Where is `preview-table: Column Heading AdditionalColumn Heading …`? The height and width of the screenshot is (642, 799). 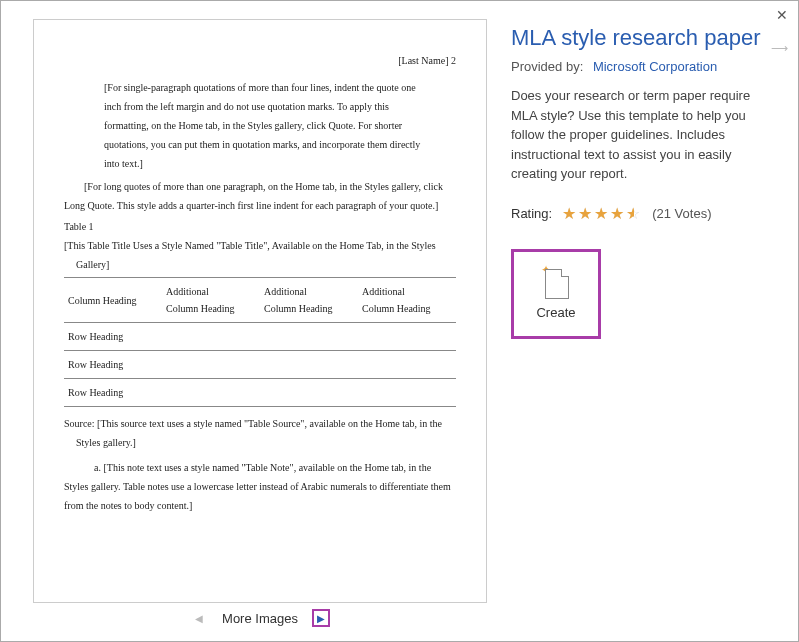
preview-table: Column Heading AdditionalColumn Heading … is located at coordinates (260, 342).